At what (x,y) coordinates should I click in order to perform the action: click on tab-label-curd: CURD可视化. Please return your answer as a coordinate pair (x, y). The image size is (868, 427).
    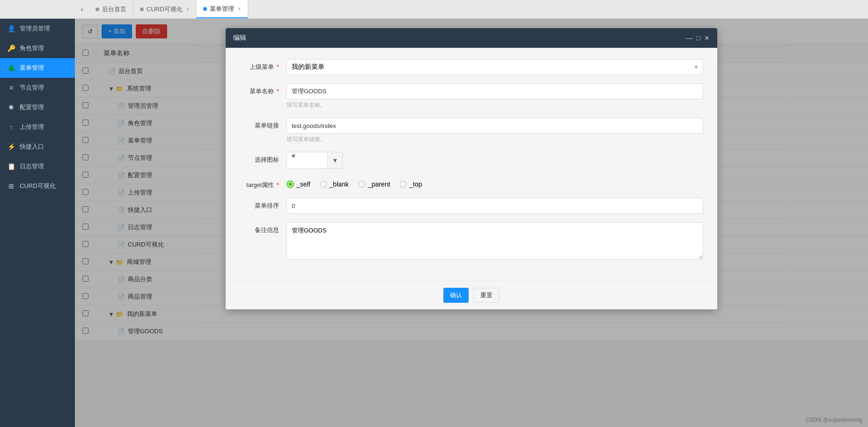
    Looking at the image, I should click on (165, 9).